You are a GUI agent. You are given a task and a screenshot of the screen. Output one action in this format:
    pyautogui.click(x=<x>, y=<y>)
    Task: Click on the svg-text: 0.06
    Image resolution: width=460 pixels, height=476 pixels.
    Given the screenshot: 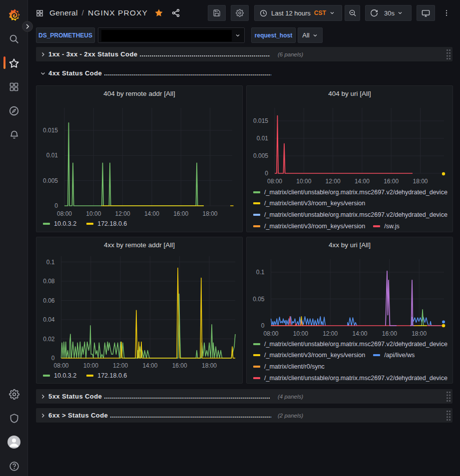 What is the action you would take?
    pyautogui.click(x=49, y=301)
    